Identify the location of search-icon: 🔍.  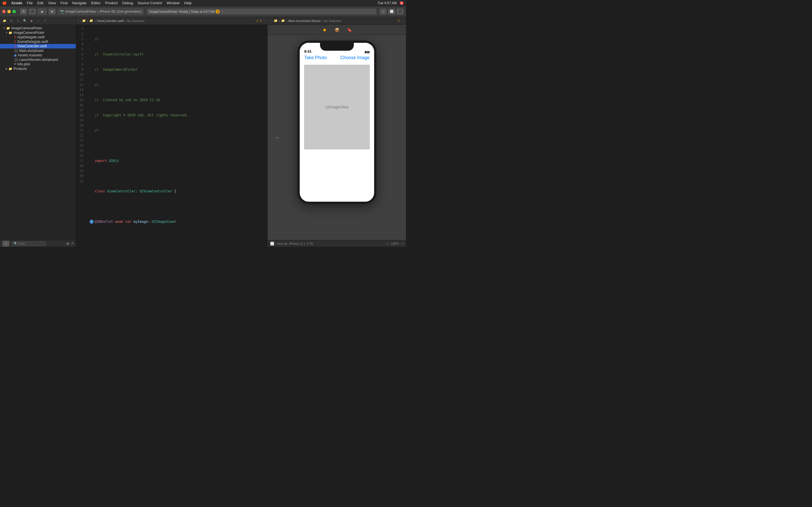
(25, 21).